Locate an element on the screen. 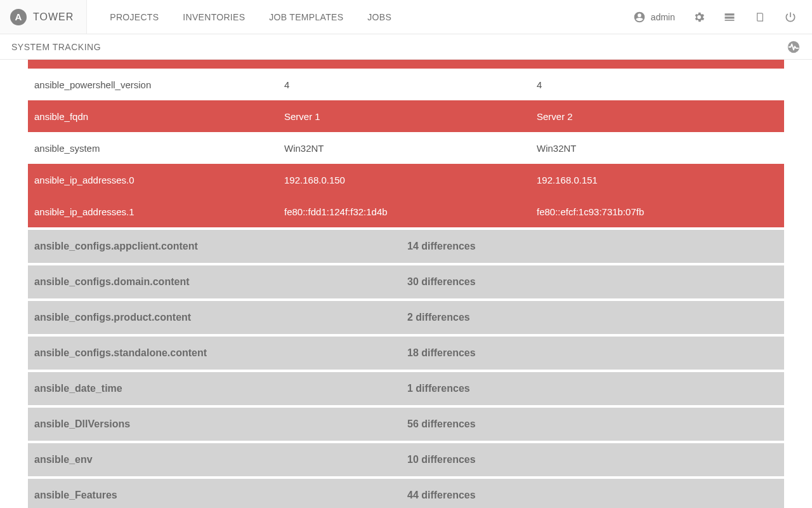  nav-projects: PROJECTS is located at coordinates (134, 17).